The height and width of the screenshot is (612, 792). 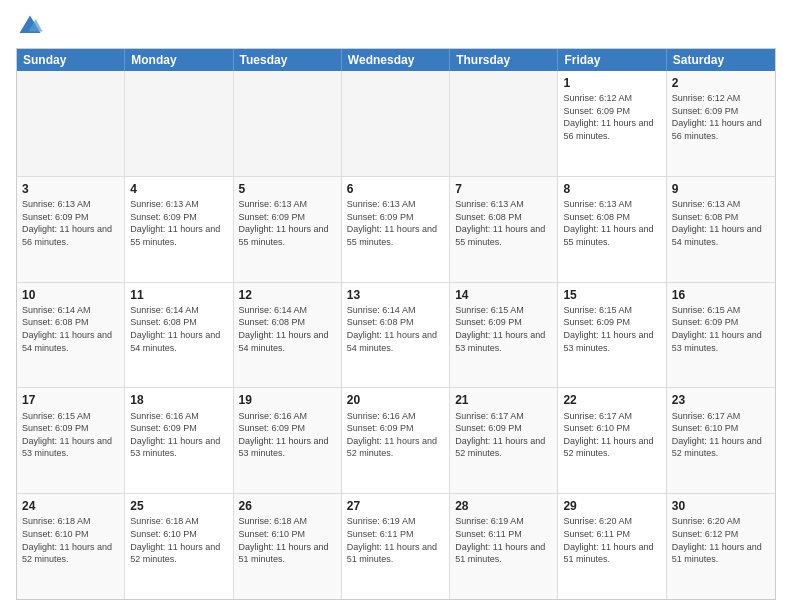 I want to click on calendar-header: SundayMondayTuesdayWednesdayThursdayFrid…, so click(x=396, y=60).